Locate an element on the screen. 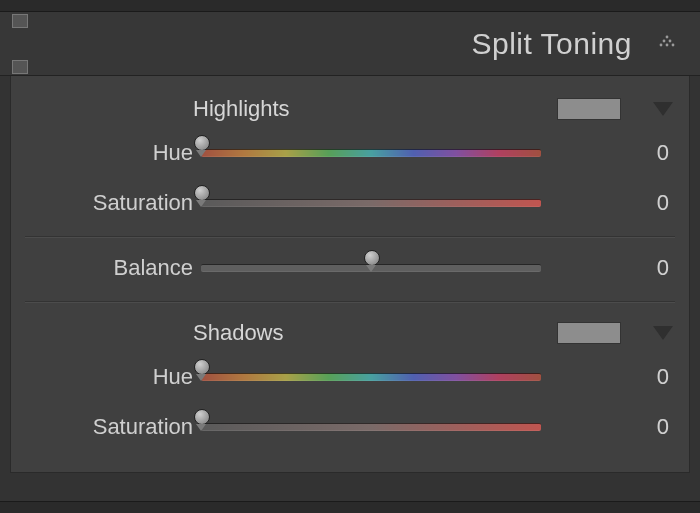  shadows-saturation-thumb is located at coordinates (201, 419).